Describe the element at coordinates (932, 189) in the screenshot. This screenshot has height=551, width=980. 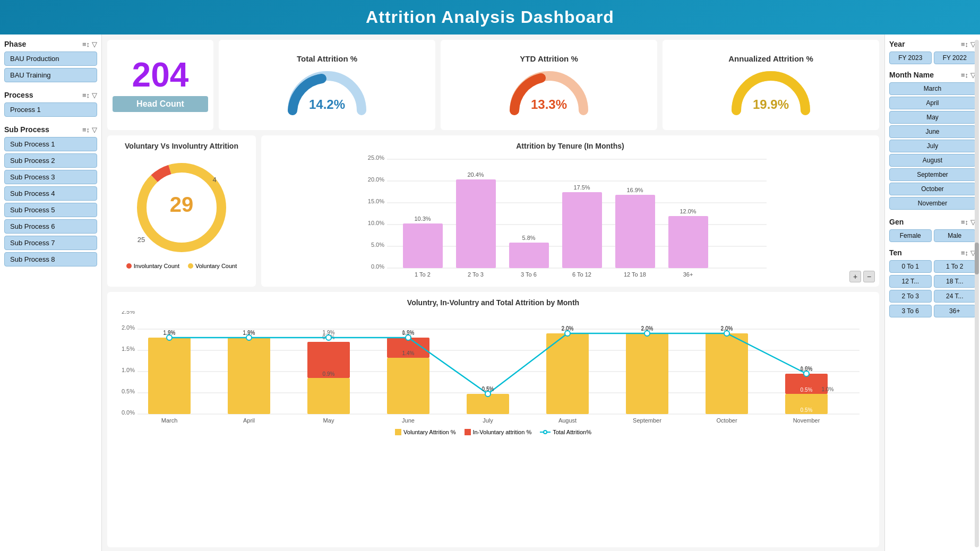
I see `month-october: October` at that location.